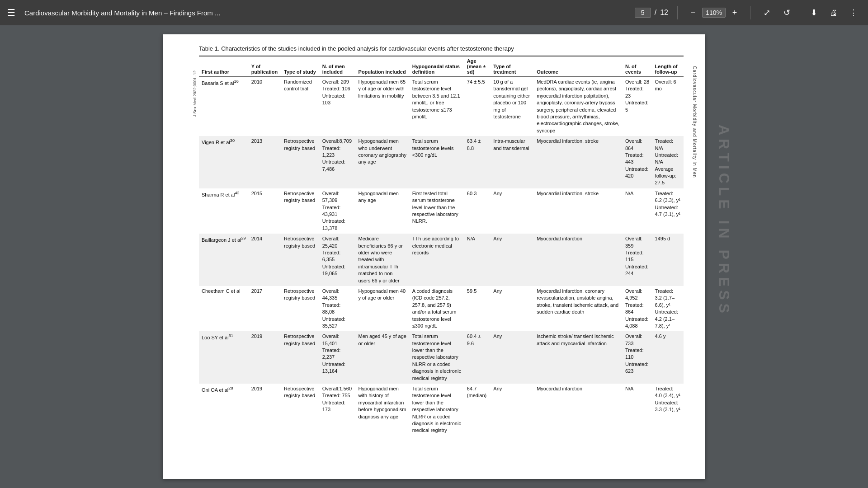  I want to click on document-title: Cardiovascular Morbidity and Mortality i…, so click(327, 13).